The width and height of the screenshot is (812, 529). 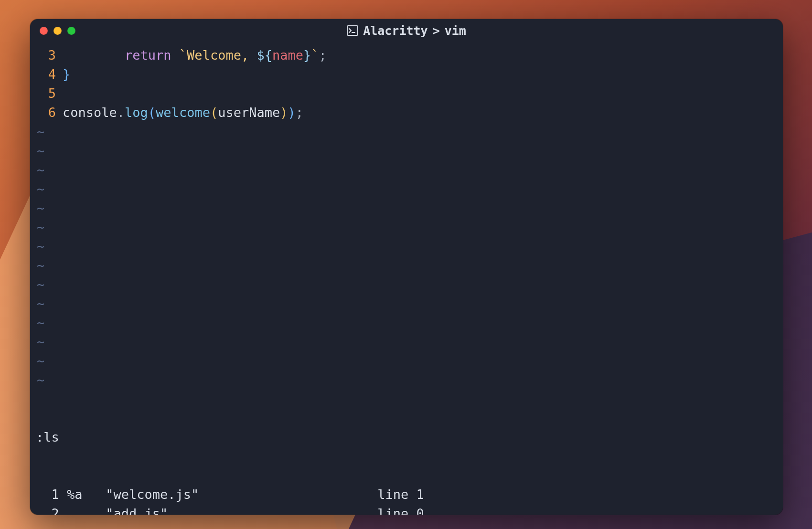 I want to click on editor-buffer: 3 return `Welcome, ${name}`;4}56console.…, so click(x=406, y=84).